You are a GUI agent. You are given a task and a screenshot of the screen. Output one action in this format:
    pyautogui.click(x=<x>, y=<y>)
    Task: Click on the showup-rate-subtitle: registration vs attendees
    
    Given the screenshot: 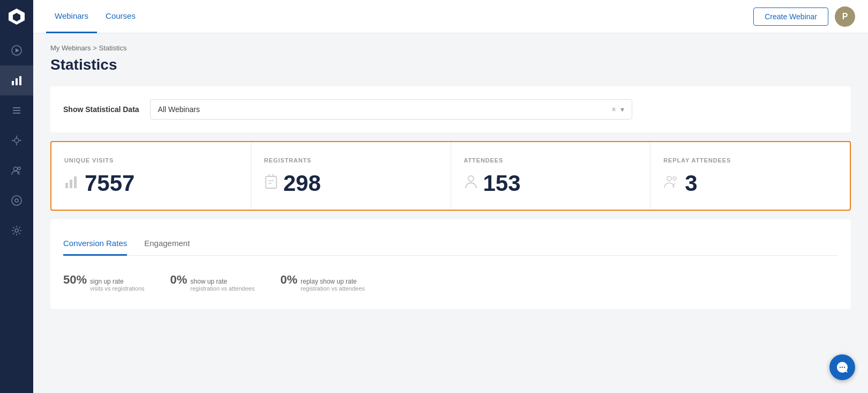 What is the action you would take?
    pyautogui.click(x=222, y=288)
    